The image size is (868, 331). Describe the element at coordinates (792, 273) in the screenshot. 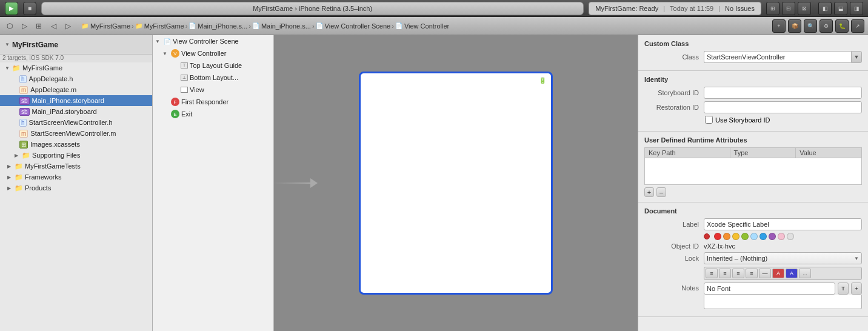

I see `highlight-blue-btn: A` at that location.